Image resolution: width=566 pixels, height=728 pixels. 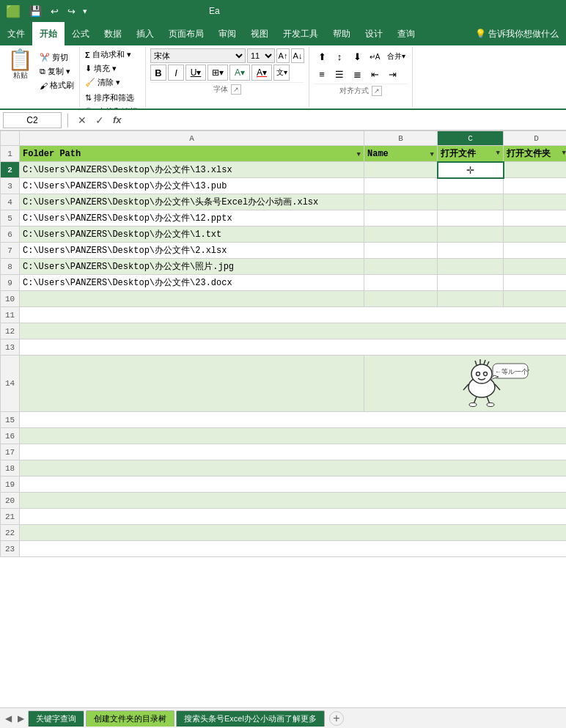 I want to click on align-right-button: ≣, so click(x=357, y=74).